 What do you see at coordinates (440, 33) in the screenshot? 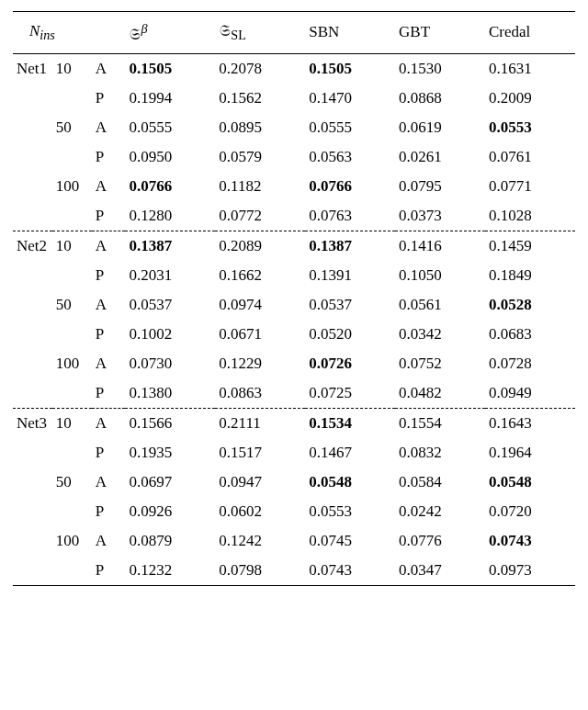
I see `header-col-3: GBT` at bounding box center [440, 33].